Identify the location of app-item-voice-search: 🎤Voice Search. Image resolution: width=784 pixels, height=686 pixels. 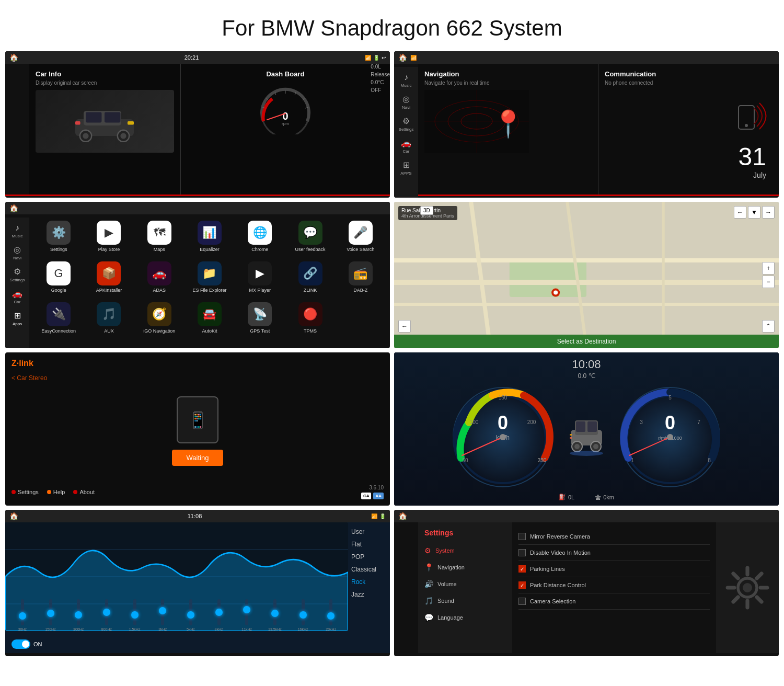
(361, 239).